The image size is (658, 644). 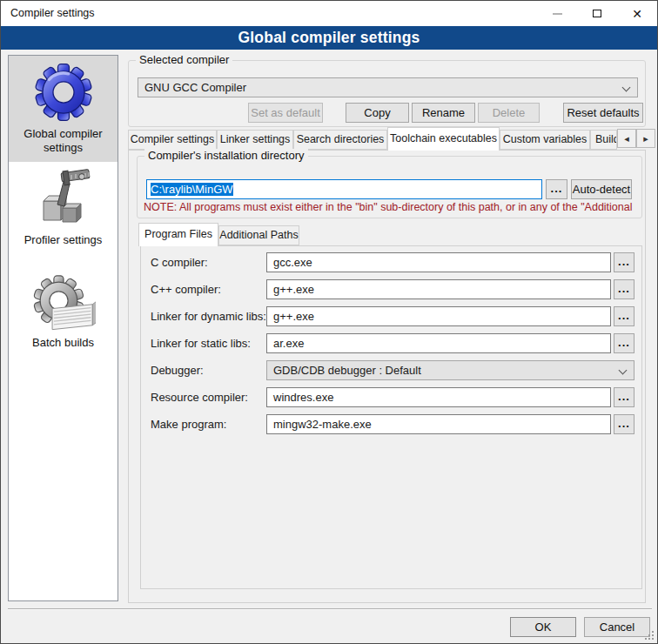 What do you see at coordinates (63, 328) in the screenshot?
I see `settings-category-list: Global compiler settings` at bounding box center [63, 328].